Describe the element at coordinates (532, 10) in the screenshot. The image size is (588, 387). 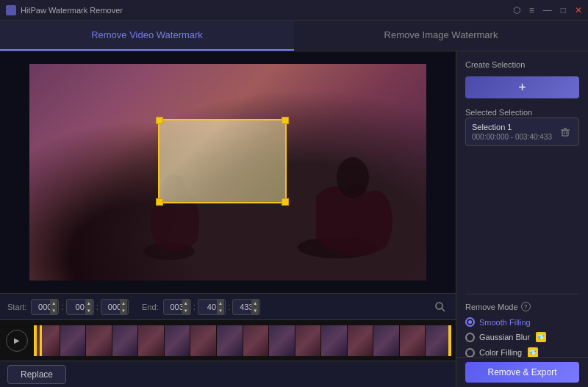
I see `menu-icon: ≡` at that location.